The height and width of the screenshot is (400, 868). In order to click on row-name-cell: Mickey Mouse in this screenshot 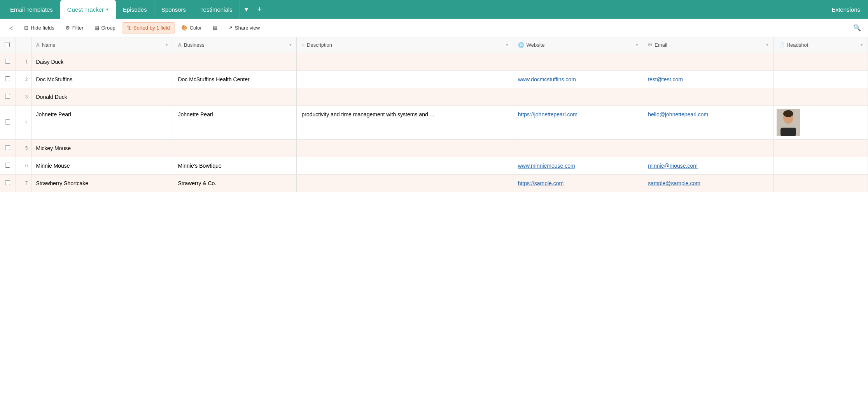, I will do `click(102, 148)`.